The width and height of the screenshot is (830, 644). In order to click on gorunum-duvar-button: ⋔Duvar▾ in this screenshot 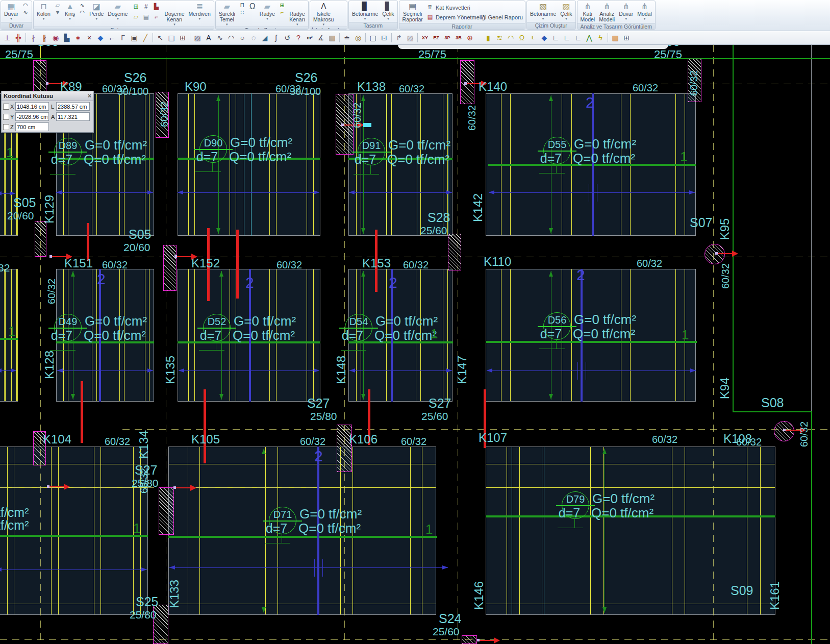, I will do `click(626, 11)`.